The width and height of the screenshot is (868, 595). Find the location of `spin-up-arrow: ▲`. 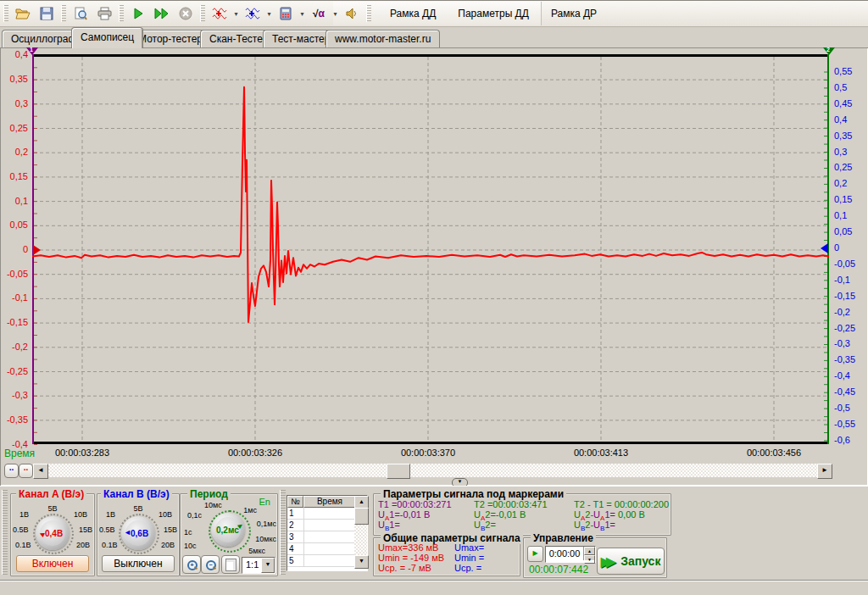

spin-up-arrow: ▲ is located at coordinates (590, 551).